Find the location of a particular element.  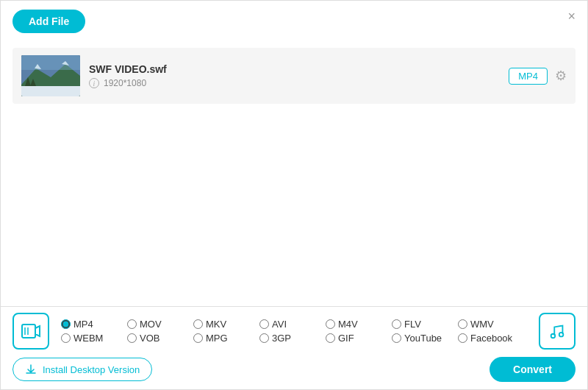

info-icon: i is located at coordinates (94, 83).